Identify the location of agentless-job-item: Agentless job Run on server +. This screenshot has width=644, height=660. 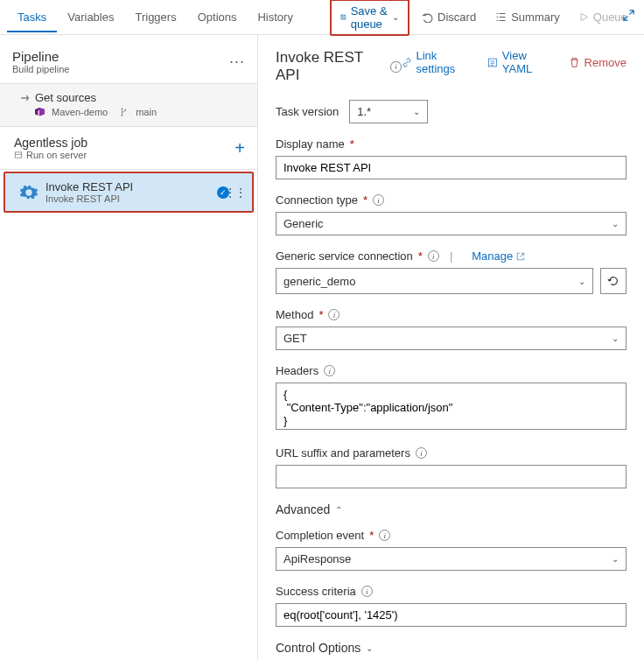
(129, 149).